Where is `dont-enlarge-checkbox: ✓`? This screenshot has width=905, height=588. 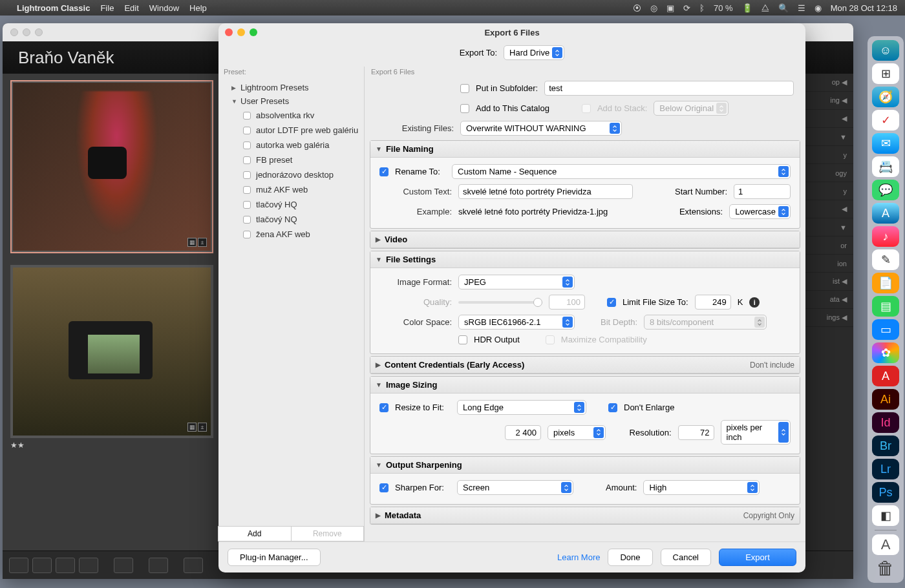
dont-enlarge-checkbox: ✓ is located at coordinates (613, 408).